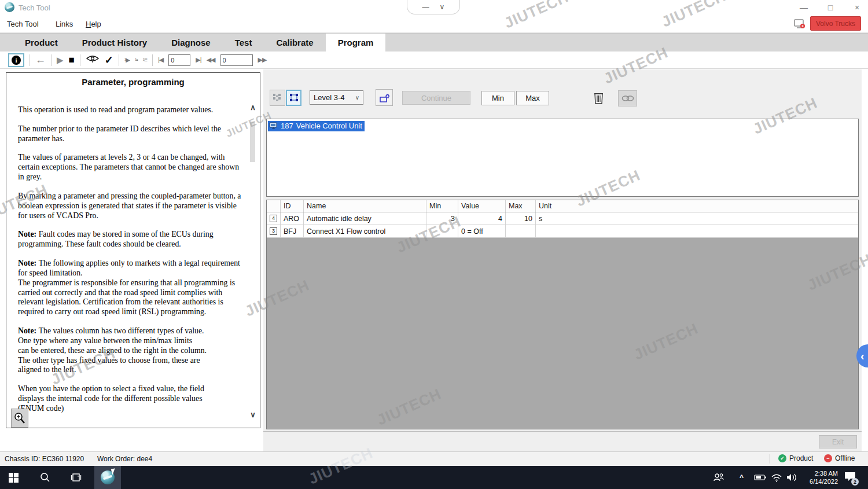 The height and width of the screenshot is (489, 868). I want to click on level-select-value: Level 3-4, so click(329, 97).